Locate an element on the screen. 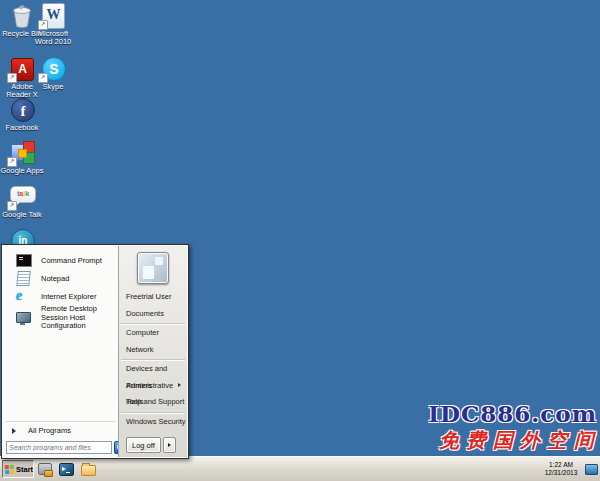 Image resolution: width=600 pixels, height=481 pixels. desktop-icon-google-talk: talk ↗ Google Talk is located at coordinates (22, 202).